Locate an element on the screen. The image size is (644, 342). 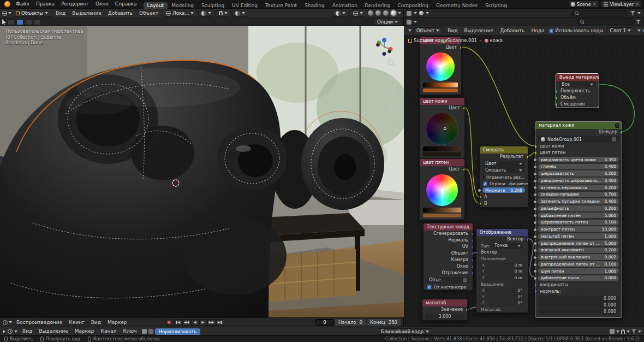
filter-caret-icon is located at coordinates (639, 13).